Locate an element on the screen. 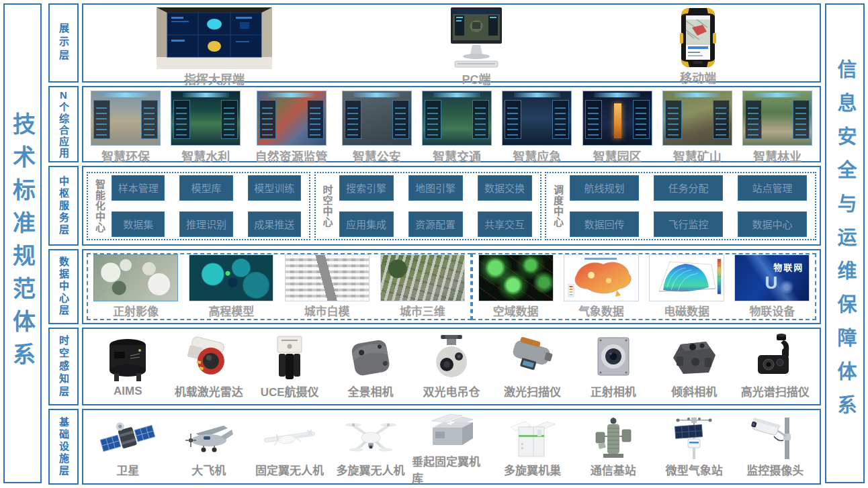 Image resolution: width=868 pixels, height=488 pixels. data-center-button: 数据中心 is located at coordinates (773, 224).